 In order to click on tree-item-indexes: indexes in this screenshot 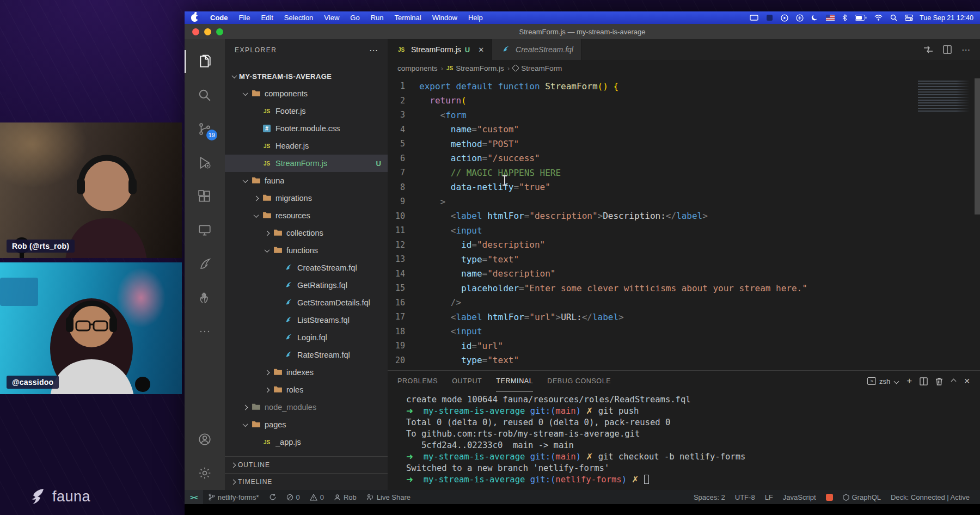, I will do `click(306, 372)`.